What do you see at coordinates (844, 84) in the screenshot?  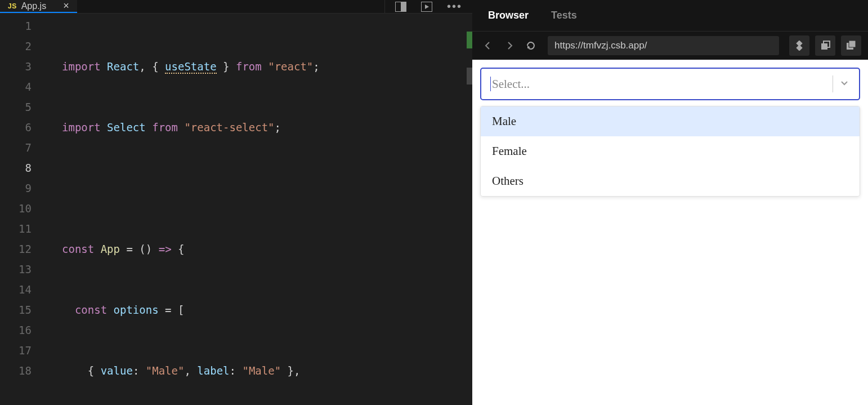 I see `chevron-down-icon` at bounding box center [844, 84].